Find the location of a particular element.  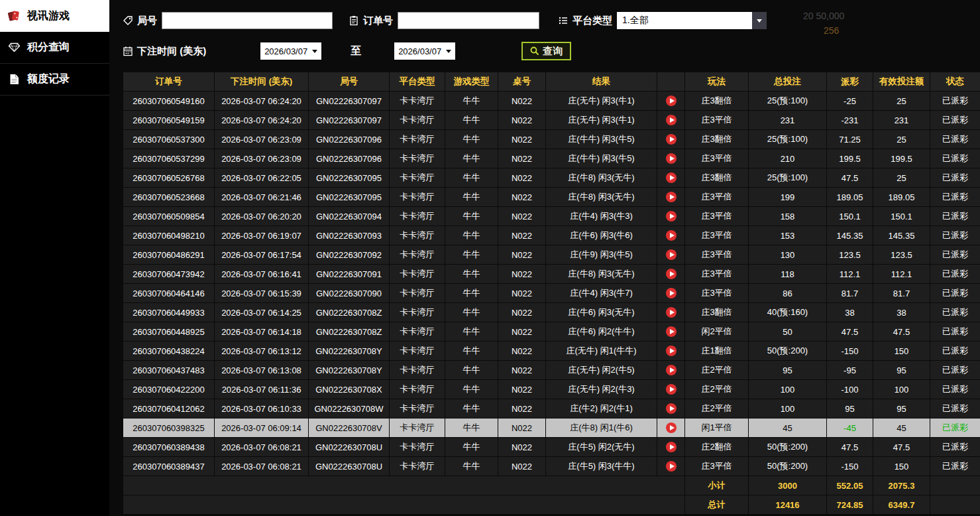

total-bet-cell: 153 is located at coordinates (788, 236).